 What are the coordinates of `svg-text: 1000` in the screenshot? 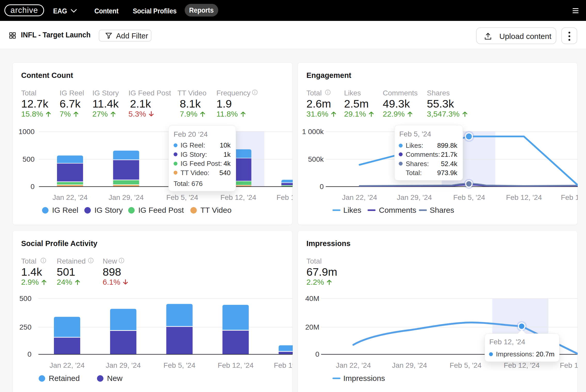 It's located at (27, 132).